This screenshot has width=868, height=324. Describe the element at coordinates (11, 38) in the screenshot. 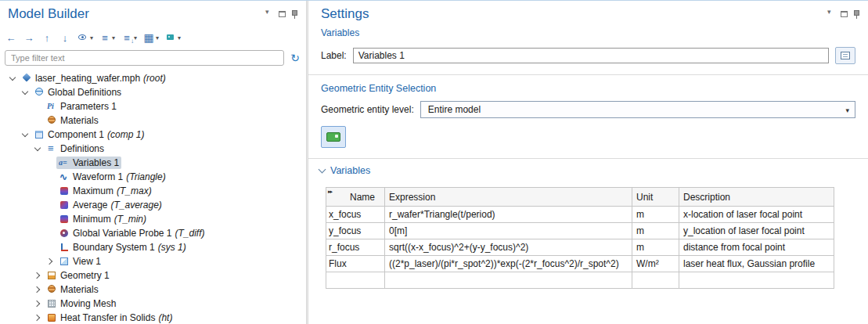

I see `back-arrow-button` at that location.